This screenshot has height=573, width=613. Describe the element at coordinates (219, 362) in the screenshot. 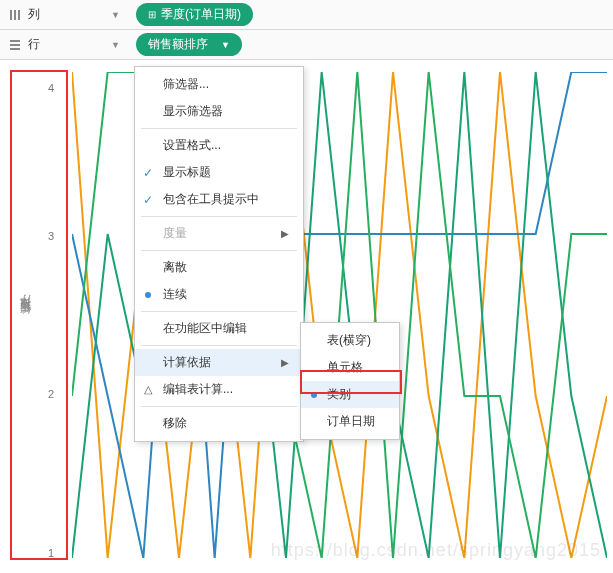

I see `menu-compute-using: 计算依据▶` at that location.